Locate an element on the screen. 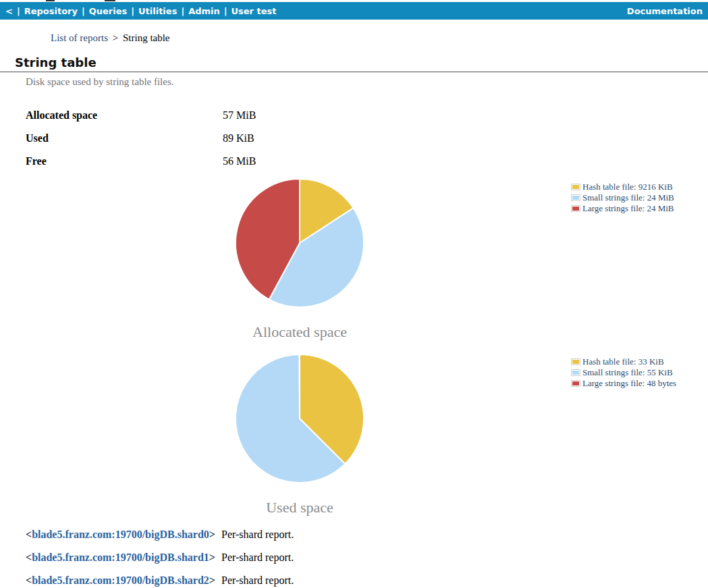 This screenshot has height=588, width=708. stat-value-allocated-space: 57 MiB is located at coordinates (239, 115).